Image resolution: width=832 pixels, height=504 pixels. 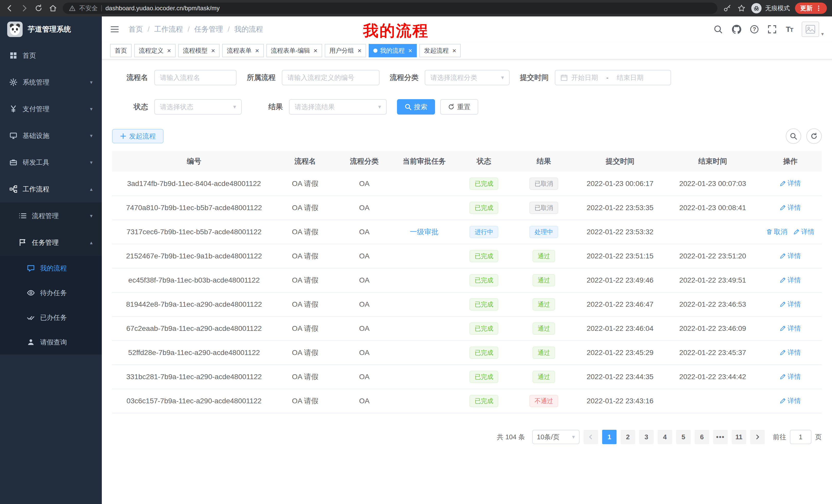 What do you see at coordinates (162, 8) in the screenshot?
I see `url-text: dashboard.yudao.iocoder.cn/bpm/task/my` at bounding box center [162, 8].